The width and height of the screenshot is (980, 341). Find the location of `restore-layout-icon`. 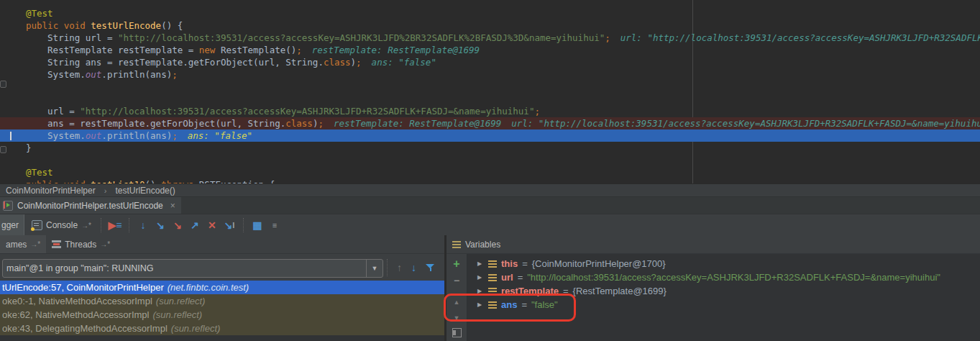

restore-layout-icon is located at coordinates (457, 332).